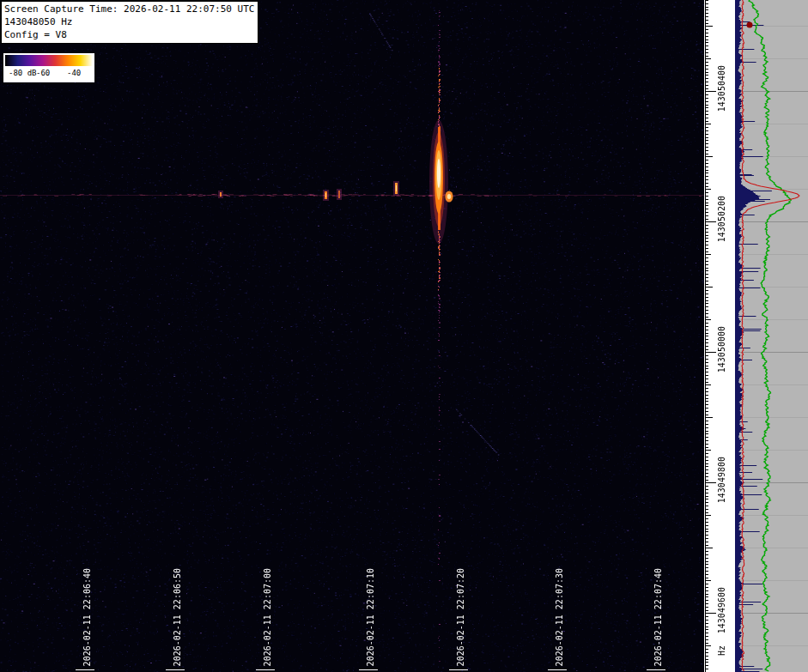 The image size is (808, 672). Describe the element at coordinates (771, 336) in the screenshot. I see `spectrum-graph-panel` at that location.